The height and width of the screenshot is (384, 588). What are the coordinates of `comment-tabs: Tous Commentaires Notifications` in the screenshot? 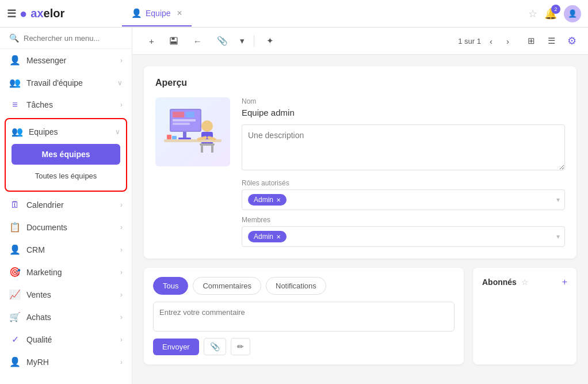 It's located at (304, 286).